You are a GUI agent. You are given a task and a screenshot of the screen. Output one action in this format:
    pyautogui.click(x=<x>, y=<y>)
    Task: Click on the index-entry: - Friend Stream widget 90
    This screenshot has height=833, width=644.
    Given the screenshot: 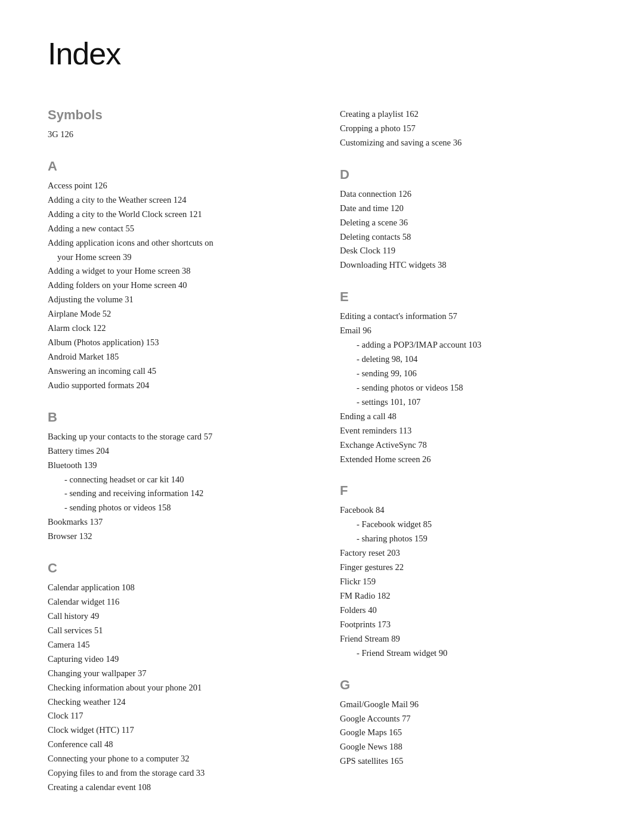 What is the action you would take?
    pyautogui.click(x=468, y=654)
    